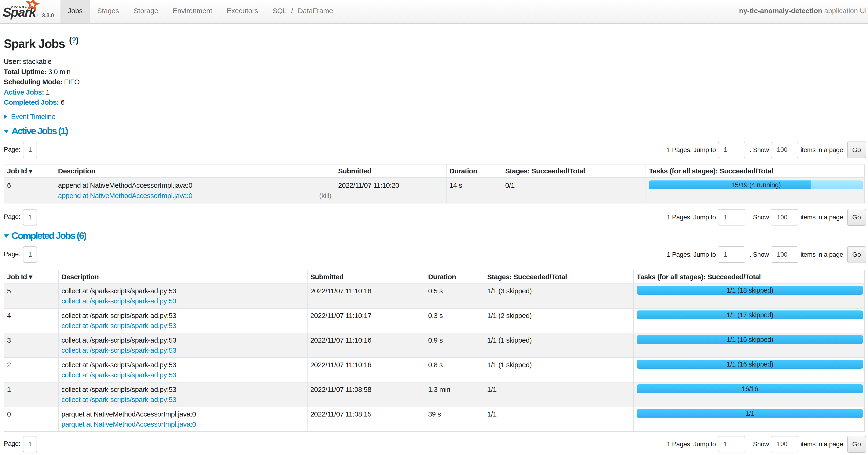  Describe the element at coordinates (36, 15) in the screenshot. I see `svg-text: TM` at that location.